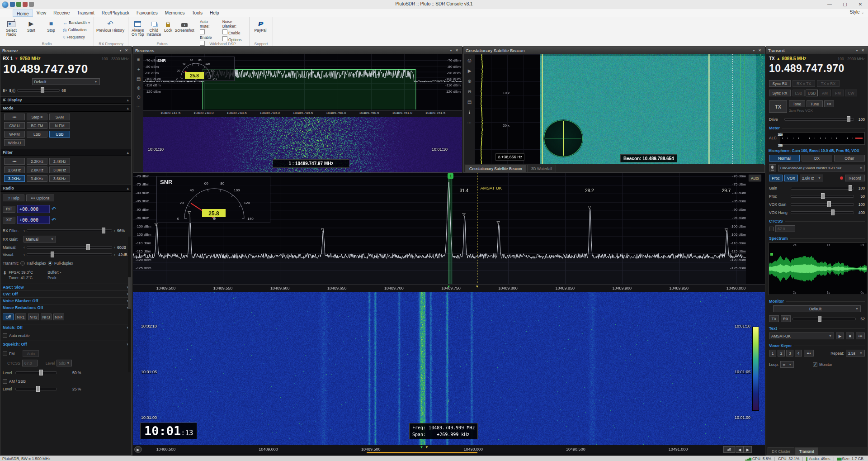 This screenshot has width=868, height=461. What do you see at coordinates (139, 60) in the screenshot?
I see `toolbar-icon: ≡` at bounding box center [139, 60].